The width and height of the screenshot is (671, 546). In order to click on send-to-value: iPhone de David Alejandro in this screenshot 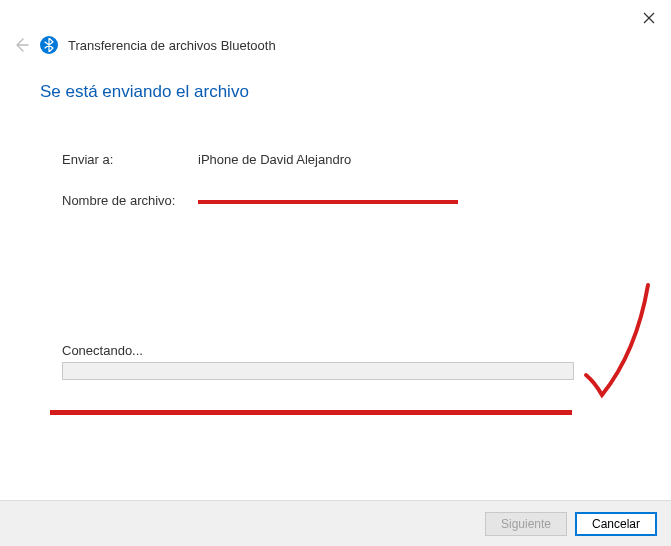, I will do `click(274, 160)`.